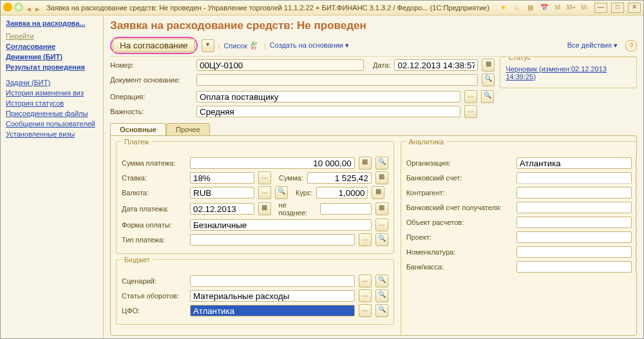  I want to click on toolbar-dropdown-icon: ▾, so click(208, 46).